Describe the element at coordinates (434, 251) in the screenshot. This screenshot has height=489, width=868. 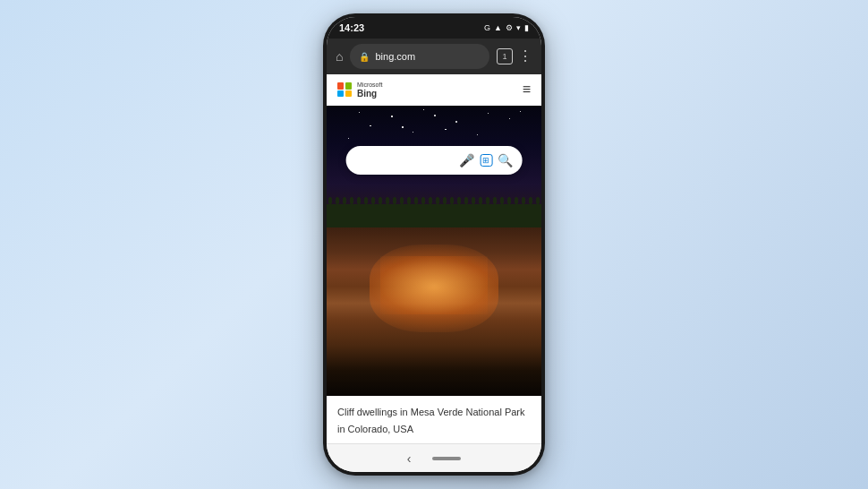
I see `mesa-verde-scene: 🎤 ⊞ 🔍` at that location.